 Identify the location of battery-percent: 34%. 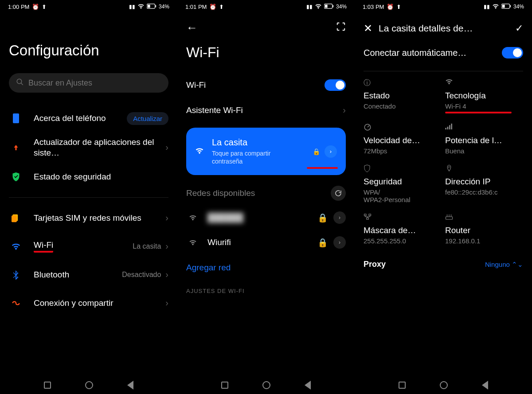
(519, 7).